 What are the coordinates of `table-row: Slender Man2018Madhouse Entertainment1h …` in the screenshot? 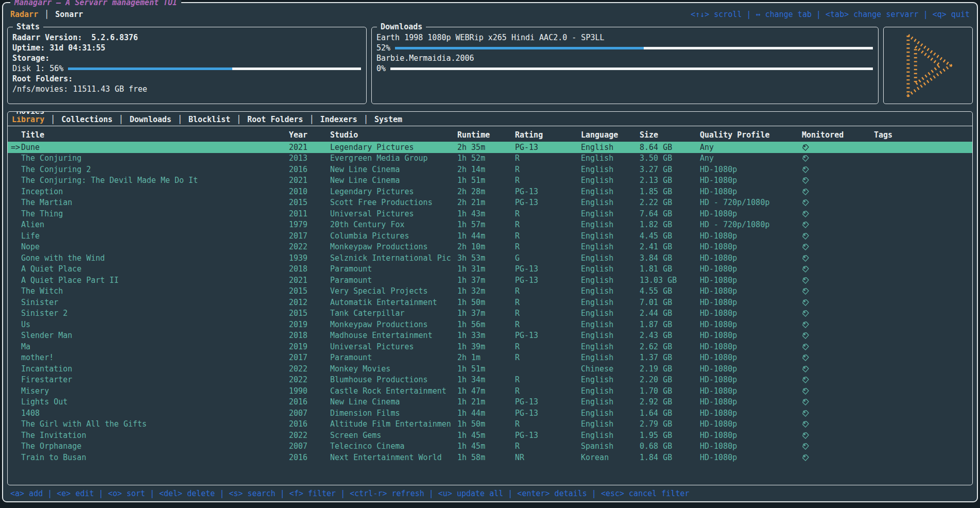 It's located at (490, 336).